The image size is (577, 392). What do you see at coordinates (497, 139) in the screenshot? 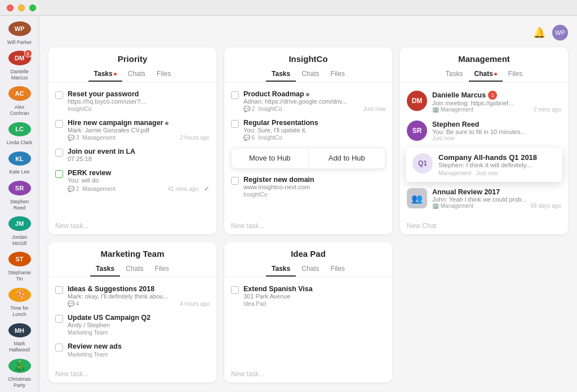
I see `chat-meta: Just now` at bounding box center [497, 139].